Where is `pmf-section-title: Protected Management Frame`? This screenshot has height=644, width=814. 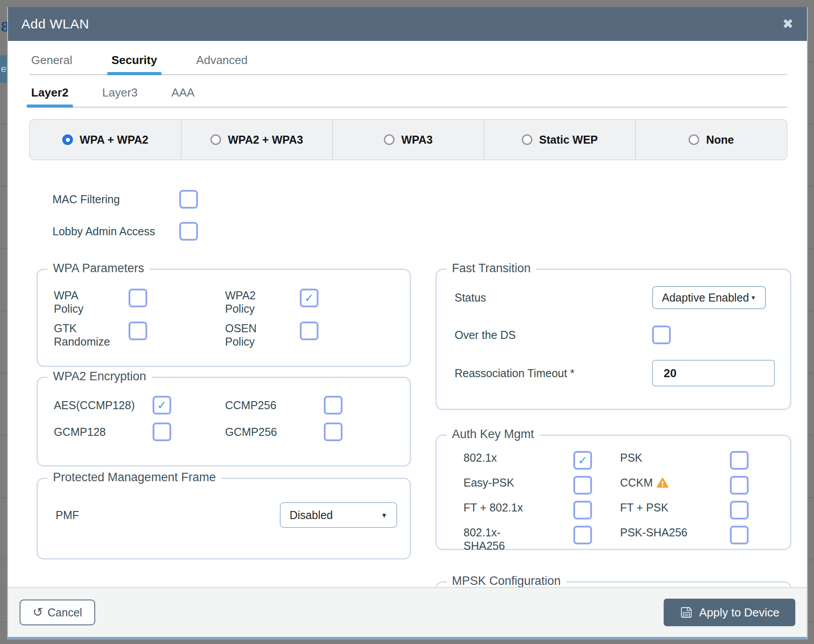
pmf-section-title: Protected Management Frame is located at coordinates (134, 478).